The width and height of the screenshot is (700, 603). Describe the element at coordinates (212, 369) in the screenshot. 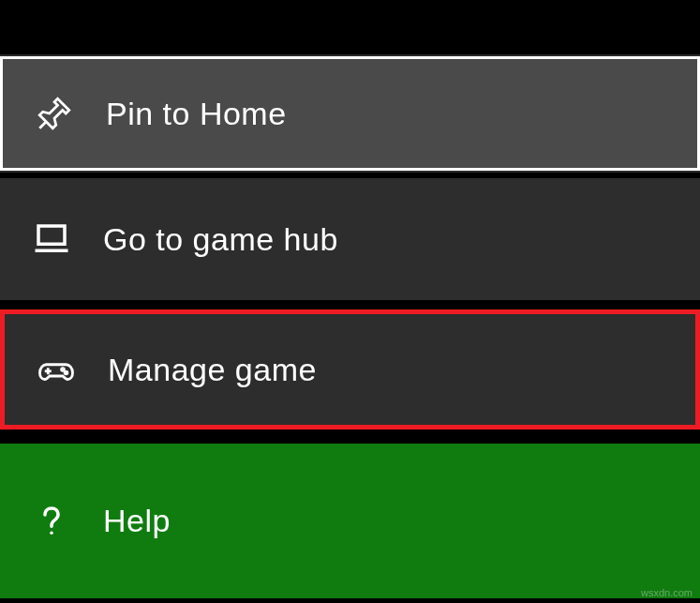

I see `menu-item-label: Manage game` at that location.